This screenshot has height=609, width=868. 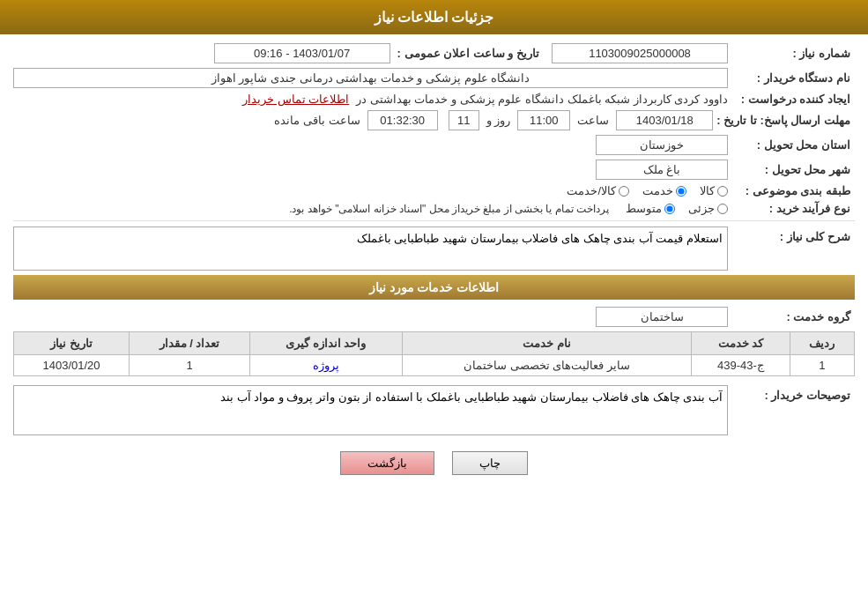 What do you see at coordinates (650, 208) in the screenshot?
I see `radio-motovaset: متوسط` at bounding box center [650, 208].